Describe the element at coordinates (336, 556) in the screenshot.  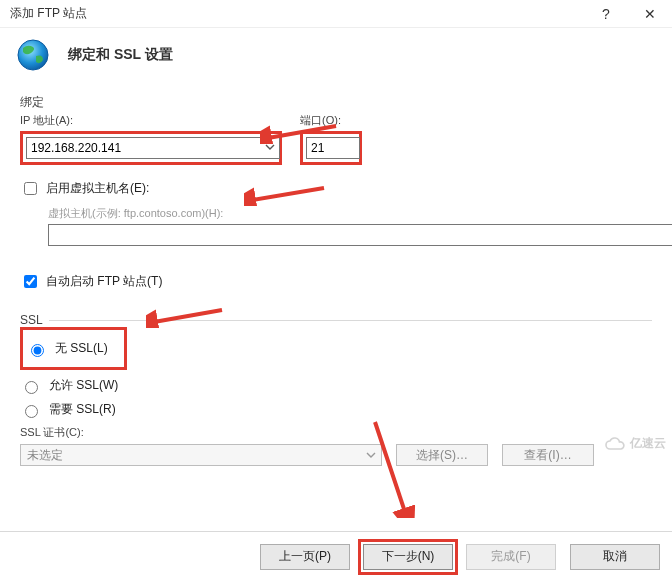
I see `dialog-footer: 上一页(P) 下一步(N) 完成(F) 取消` at that location.